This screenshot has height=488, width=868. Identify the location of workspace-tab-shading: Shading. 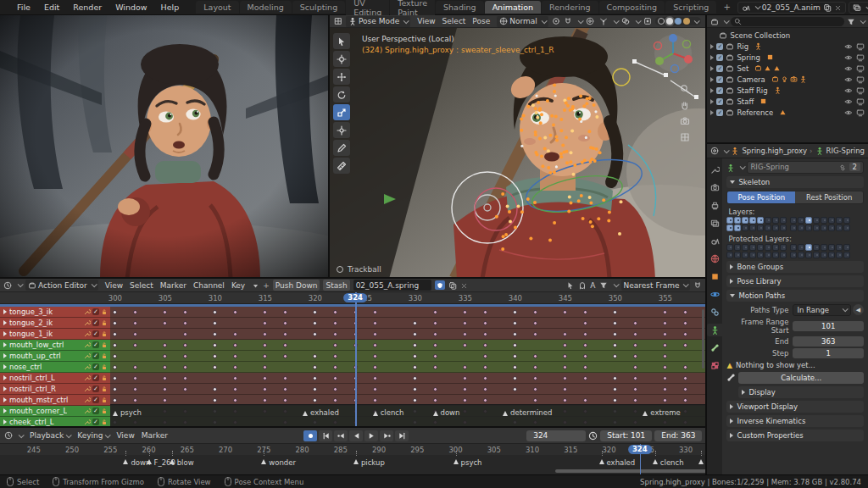
(459, 7).